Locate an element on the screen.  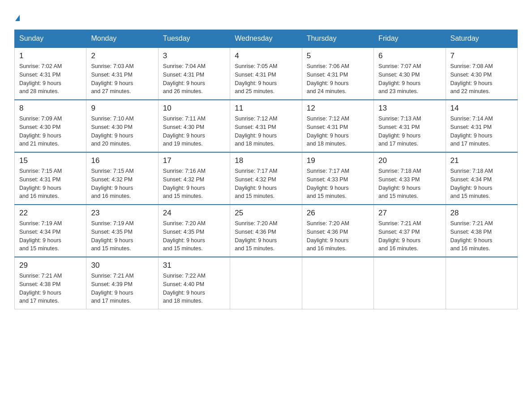
calendar-cell: 24Sunrise: 7:20 AMSunset: 4:35 PMDayligh… is located at coordinates (194, 231).